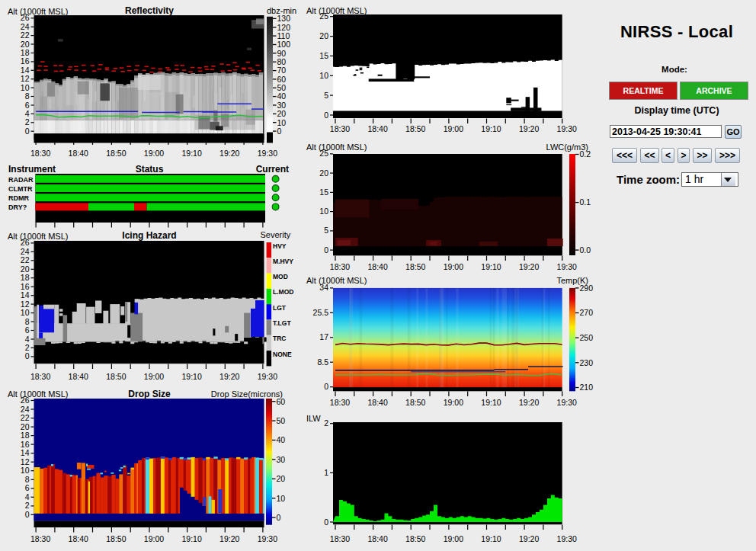 The width and height of the screenshot is (756, 551). Describe the element at coordinates (21, 189) in the screenshot. I see `svg-text: CLMTR` at that location.